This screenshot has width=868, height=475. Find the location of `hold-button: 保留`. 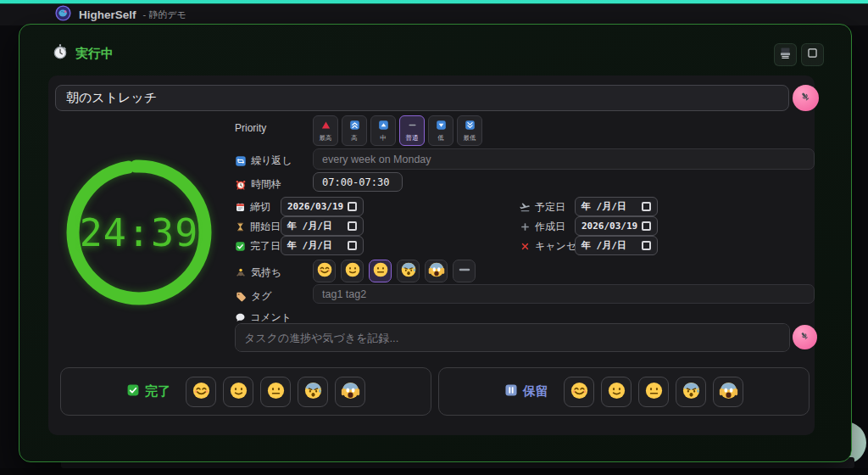

hold-button: 保留 is located at coordinates (526, 392).